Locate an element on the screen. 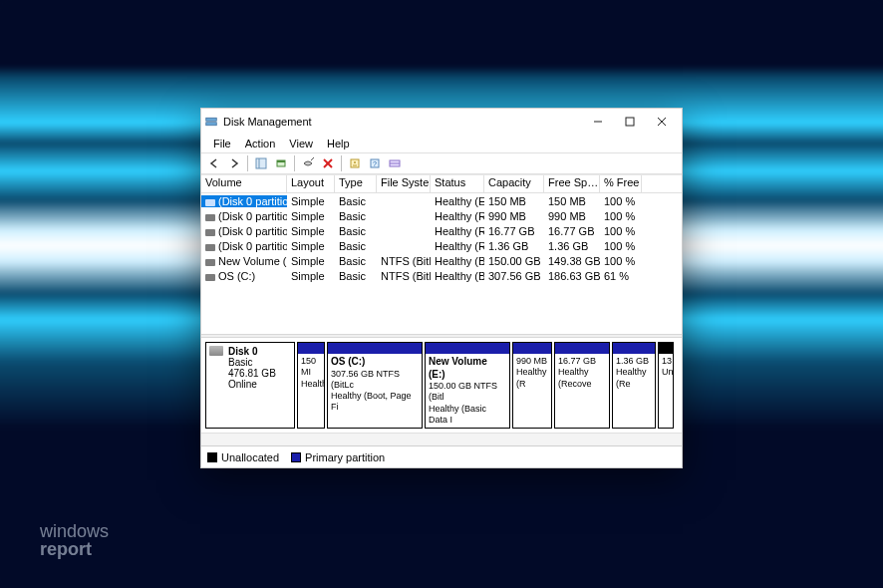 This screenshot has height=588, width=883. legend: Unallocated Primary partition is located at coordinates (442, 456).